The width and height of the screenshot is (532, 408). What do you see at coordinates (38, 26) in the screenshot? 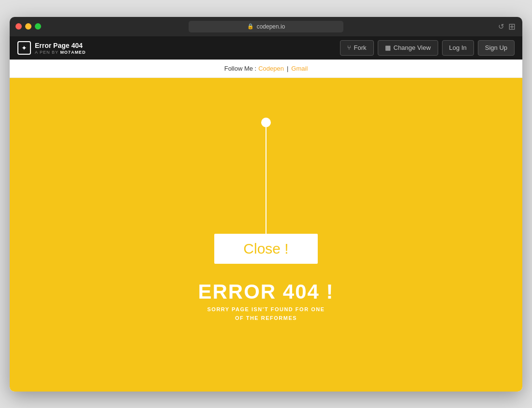
I see `maximize-button` at bounding box center [38, 26].